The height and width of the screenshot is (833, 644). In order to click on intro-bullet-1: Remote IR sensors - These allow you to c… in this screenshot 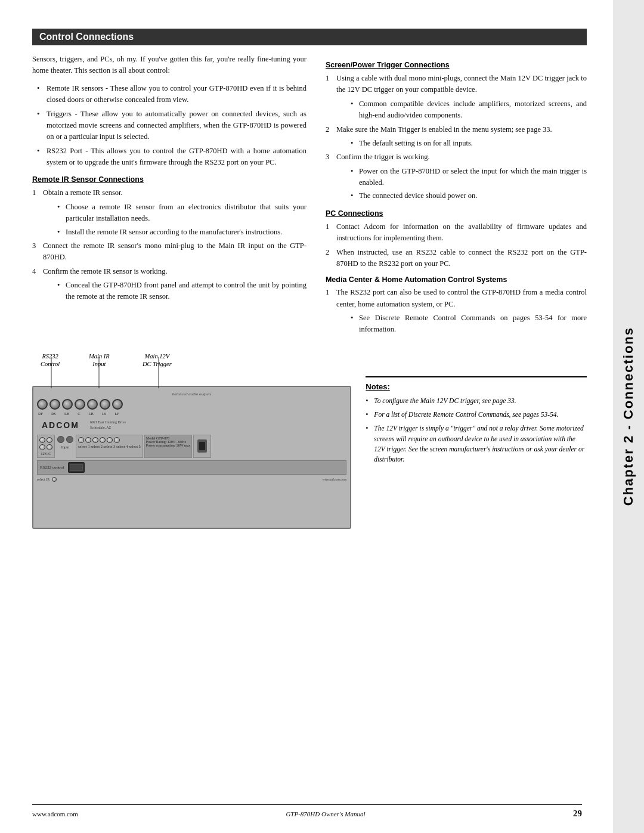, I will do `click(172, 94)`.